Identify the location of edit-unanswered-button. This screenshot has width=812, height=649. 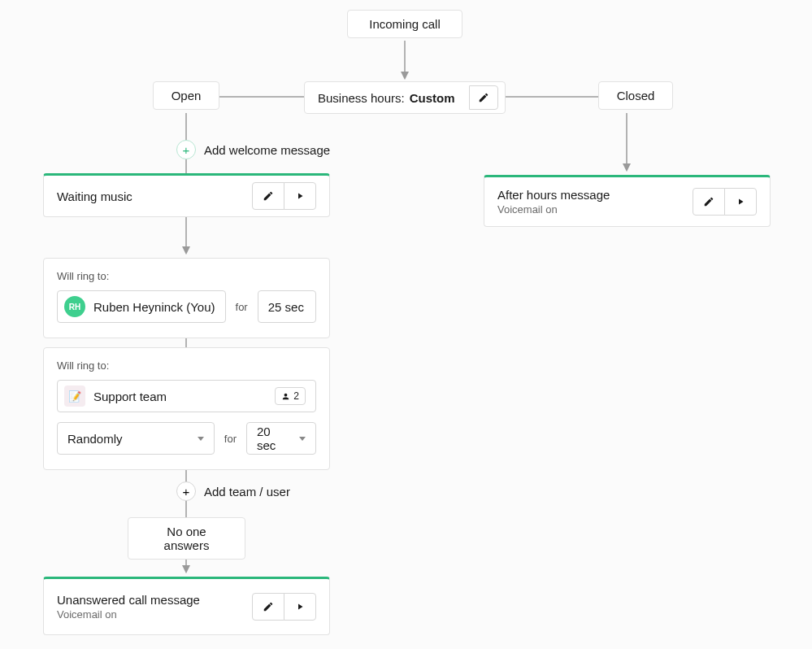
(268, 607).